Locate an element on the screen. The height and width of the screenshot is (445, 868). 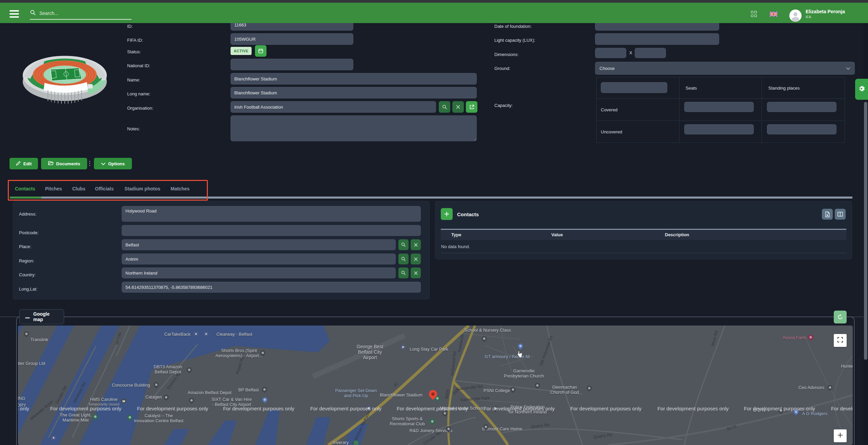
address-field: Holywood Road is located at coordinates (271, 214).